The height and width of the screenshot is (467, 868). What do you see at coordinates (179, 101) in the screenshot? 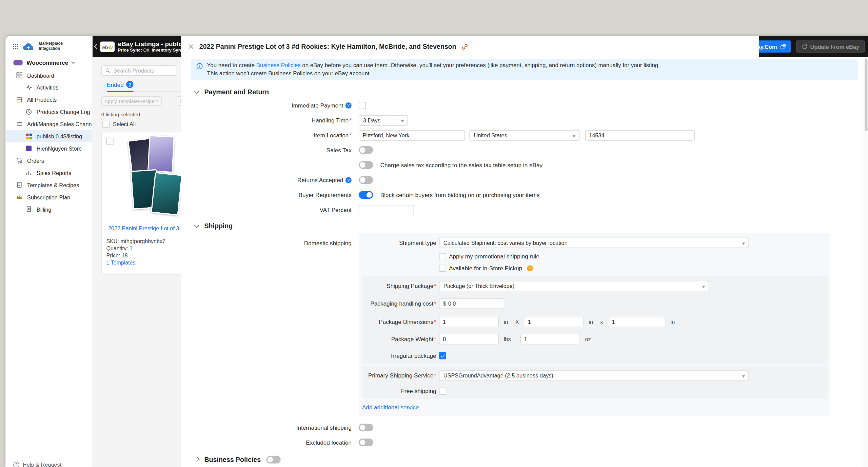
I see `secondary-action-button: Sel` at bounding box center [179, 101].